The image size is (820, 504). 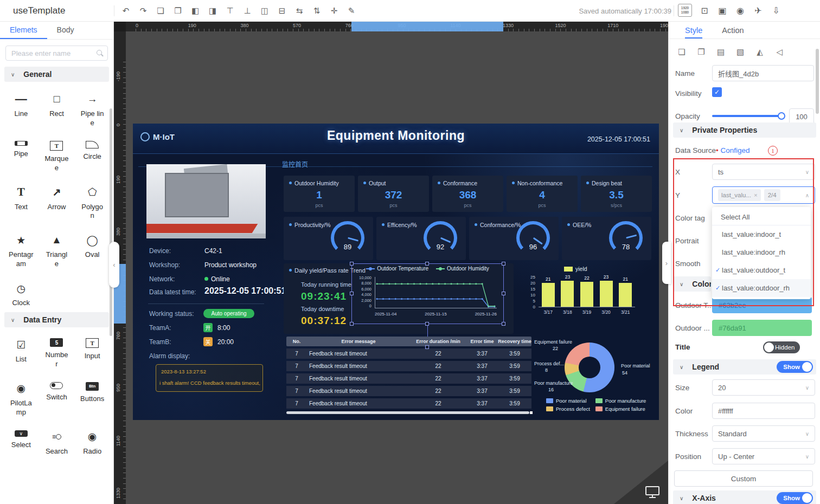 What do you see at coordinates (57, 352) in the screenshot?
I see `element-item: 5 Number` at bounding box center [57, 352].